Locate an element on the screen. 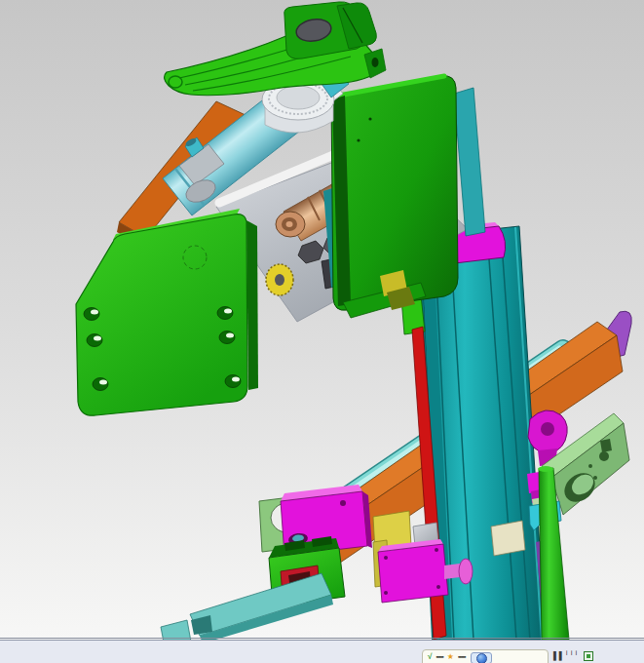 The image size is (644, 663). ime-check-icon: √ is located at coordinates (430, 657).